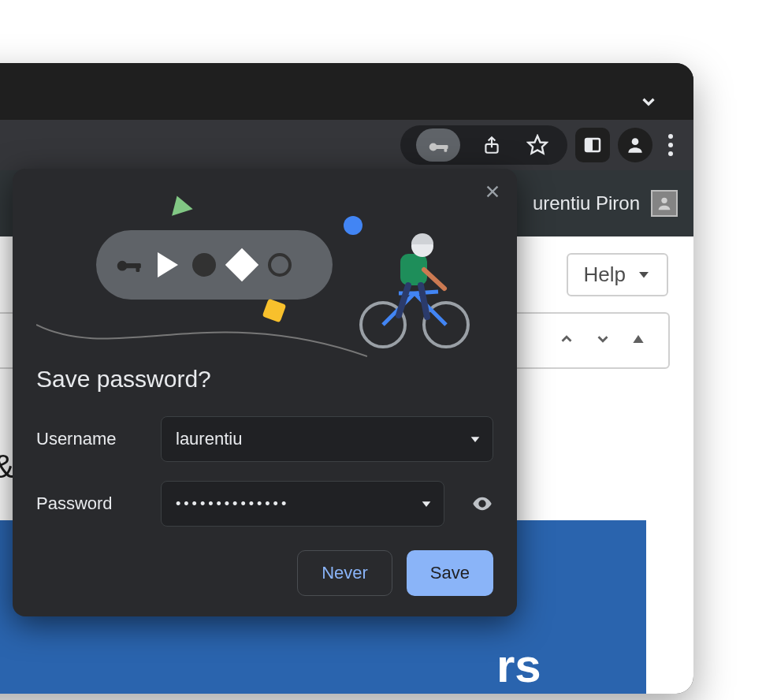 Image resolution: width=777 pixels, height=700 pixels. Describe the element at coordinates (204, 265) in the screenshot. I see `circle-icon` at that location.